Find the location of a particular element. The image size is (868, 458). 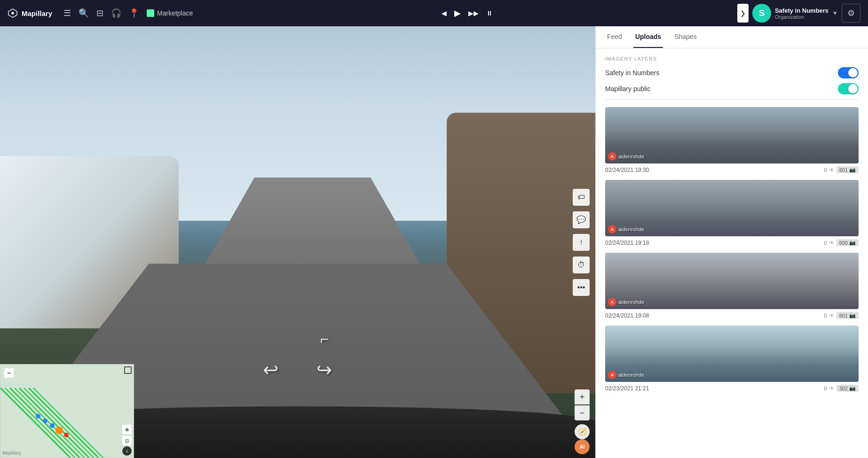

eye-icon-3: 👁 is located at coordinates (832, 316).